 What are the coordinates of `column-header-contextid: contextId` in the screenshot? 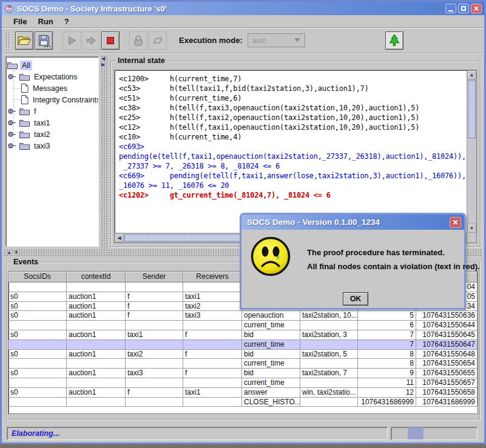 It's located at (96, 277).